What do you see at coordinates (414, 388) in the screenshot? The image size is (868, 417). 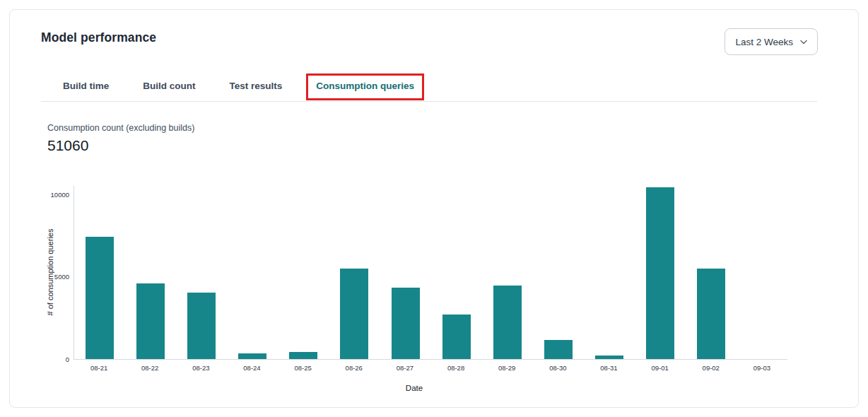 I see `x-axis-title: Date` at bounding box center [414, 388].